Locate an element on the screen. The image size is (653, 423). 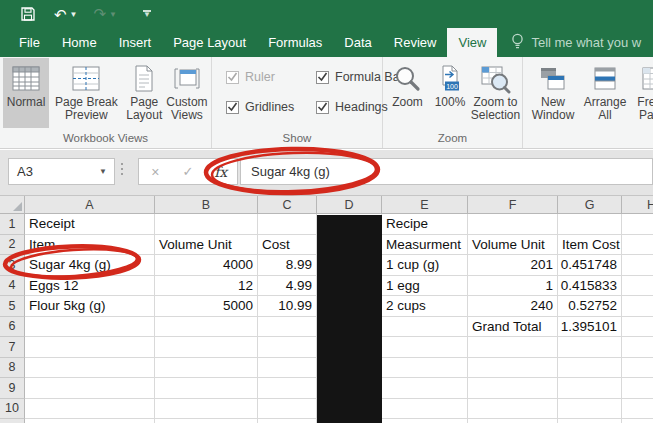
column-header-E: E is located at coordinates (425, 205).